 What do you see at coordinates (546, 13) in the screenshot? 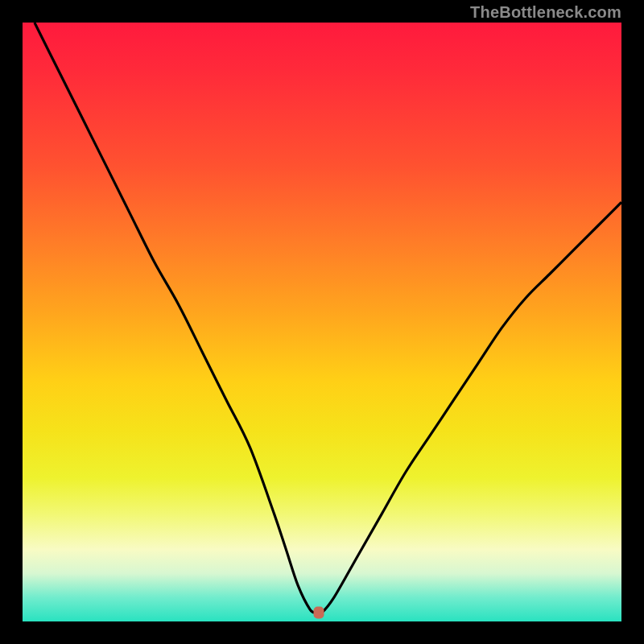
I see `watermark-text: TheBottleneck.com` at bounding box center [546, 13].